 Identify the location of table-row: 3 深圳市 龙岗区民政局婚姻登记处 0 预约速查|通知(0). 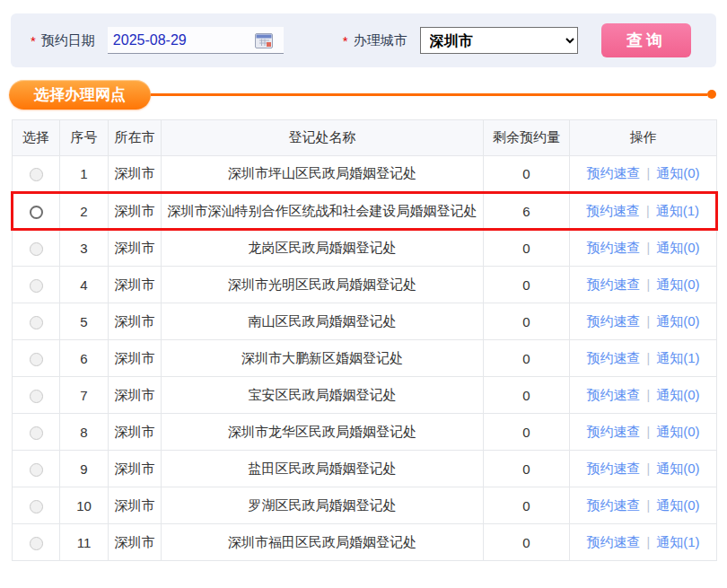
(364, 248).